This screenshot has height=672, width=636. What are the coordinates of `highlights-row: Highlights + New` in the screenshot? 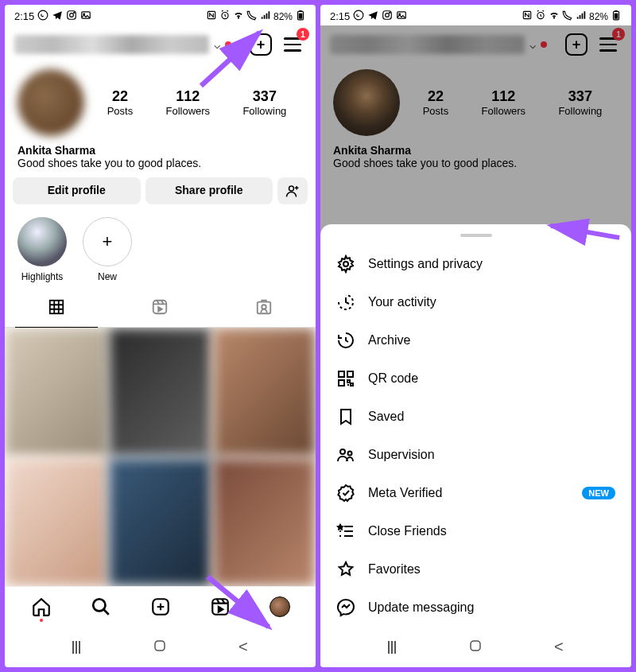 It's located at (161, 252).